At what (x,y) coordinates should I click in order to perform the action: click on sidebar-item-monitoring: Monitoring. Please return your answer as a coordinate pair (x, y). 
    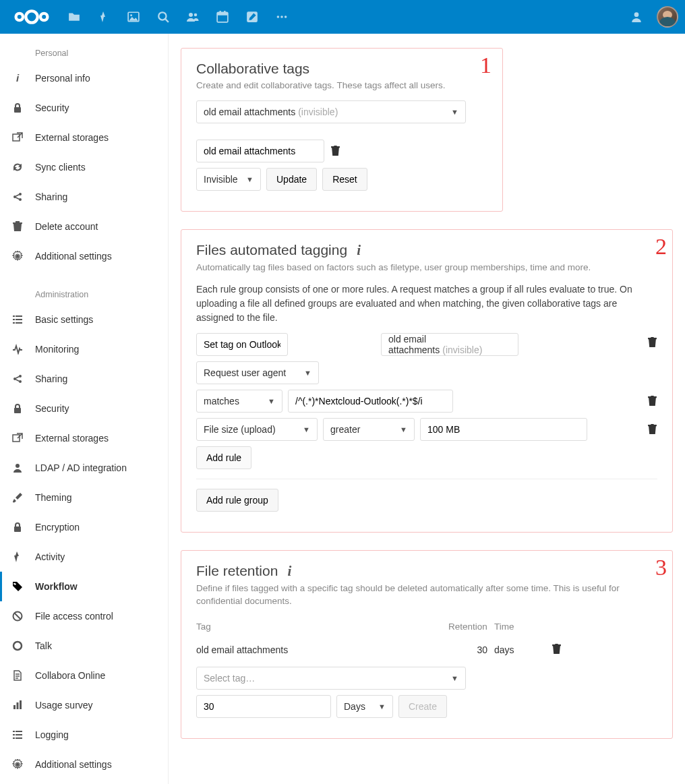
    Looking at the image, I should click on (84, 349).